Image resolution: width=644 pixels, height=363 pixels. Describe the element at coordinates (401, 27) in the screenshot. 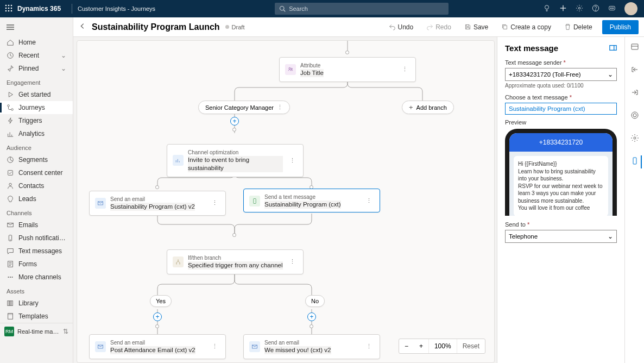

I see `undo-button: Undo` at that location.